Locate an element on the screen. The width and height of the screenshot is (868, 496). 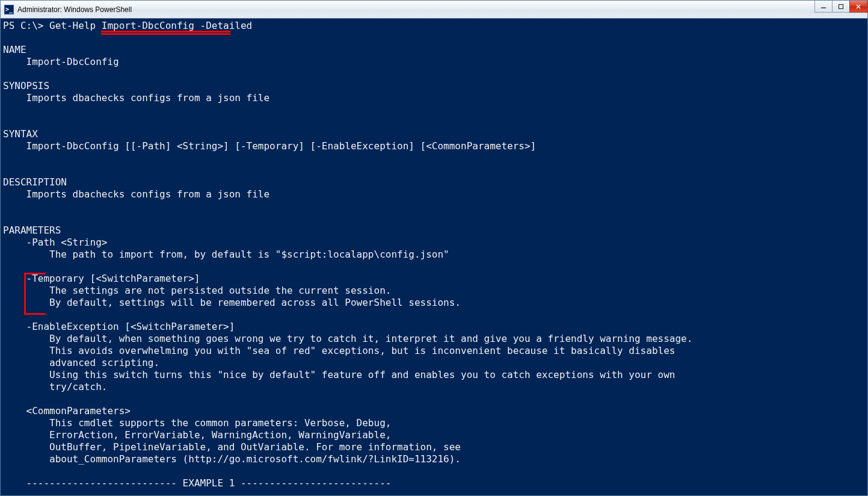
commonparameters-desc-1: This cmdlet supports the common paramete… is located at coordinates (197, 423).